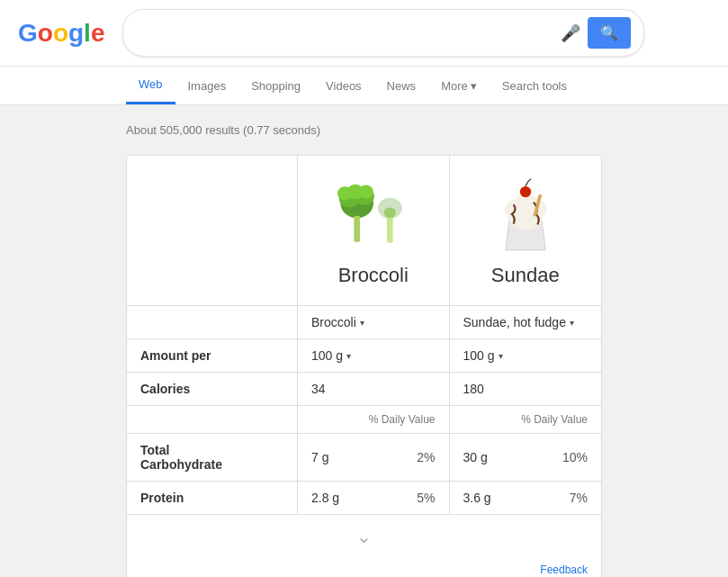 This screenshot has height=577, width=728. I want to click on broccoli-food-name: Broccoli, so click(373, 275).